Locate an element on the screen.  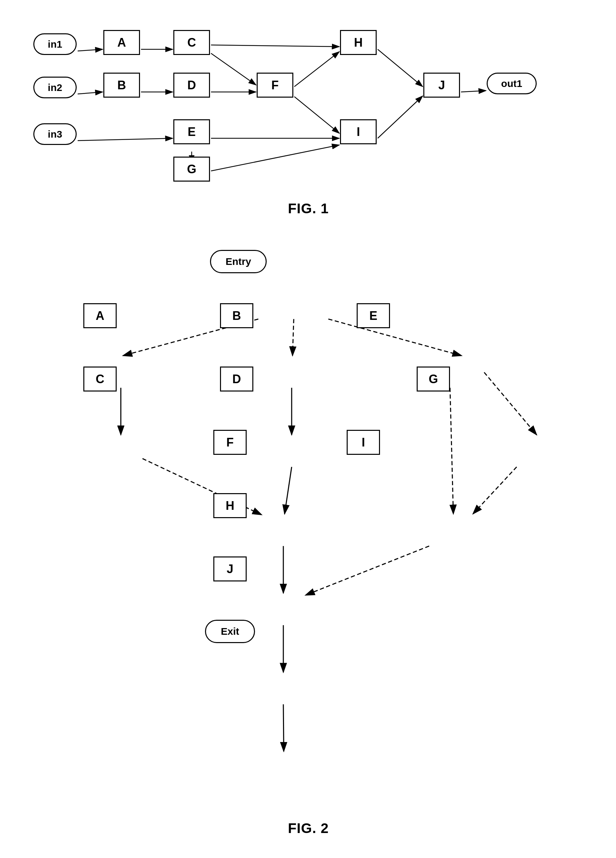
fig1-title: FIG. 1 is located at coordinates (309, 209).